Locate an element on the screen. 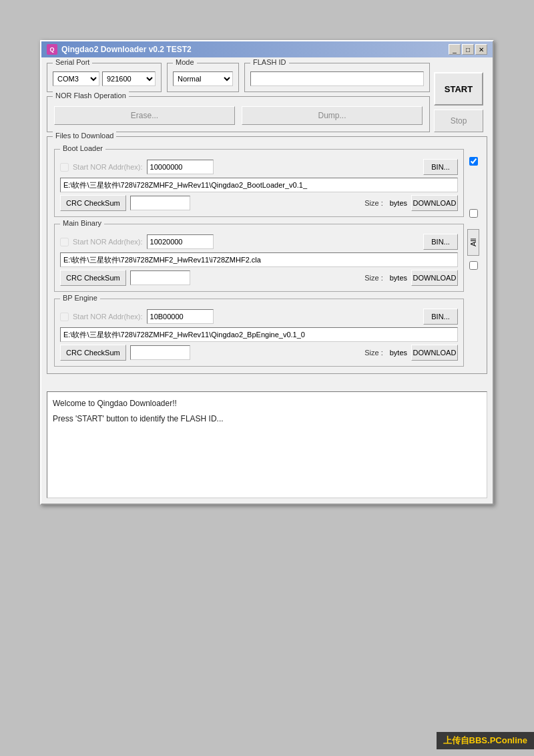 This screenshot has width=534, height=756. stop-button: Stop is located at coordinates (459, 121).